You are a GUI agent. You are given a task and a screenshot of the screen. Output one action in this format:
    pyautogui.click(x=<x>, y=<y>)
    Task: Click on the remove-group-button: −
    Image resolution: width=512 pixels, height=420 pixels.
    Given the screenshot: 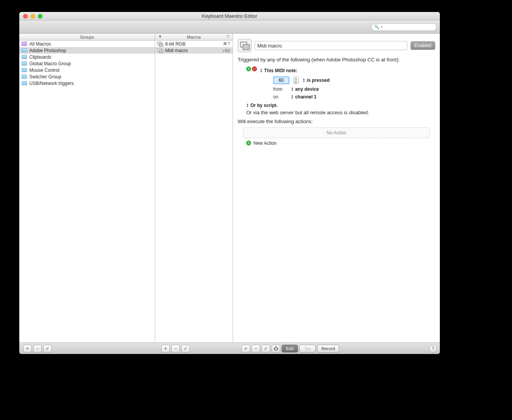 What is the action you would take?
    pyautogui.click(x=37, y=349)
    